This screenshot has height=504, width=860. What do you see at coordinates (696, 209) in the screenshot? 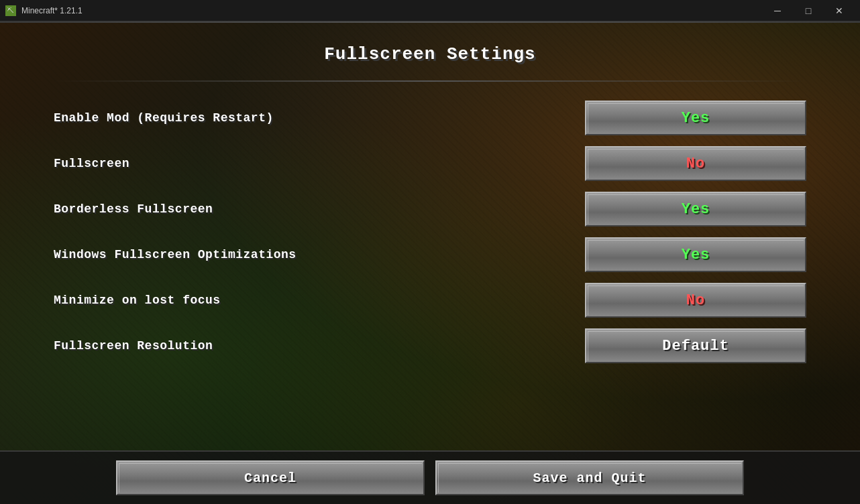
I see `toggle-borderless: Yes` at bounding box center [696, 209].